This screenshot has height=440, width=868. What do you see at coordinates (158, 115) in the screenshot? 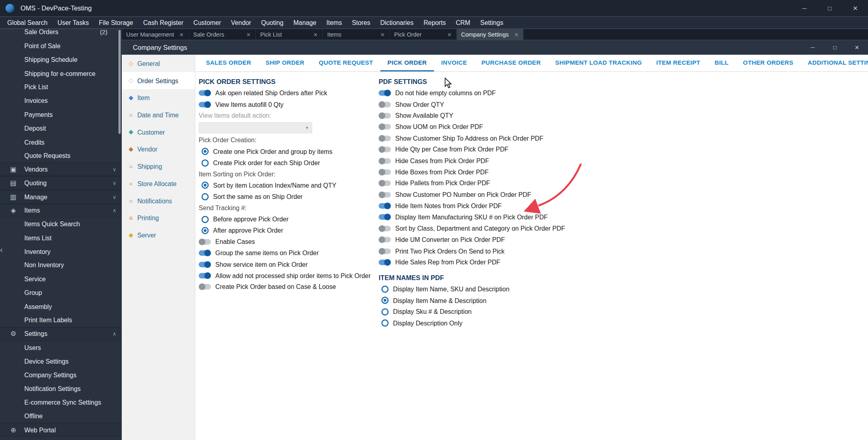
I see `settings-nav-item: ≈ Date and Time` at bounding box center [158, 115].